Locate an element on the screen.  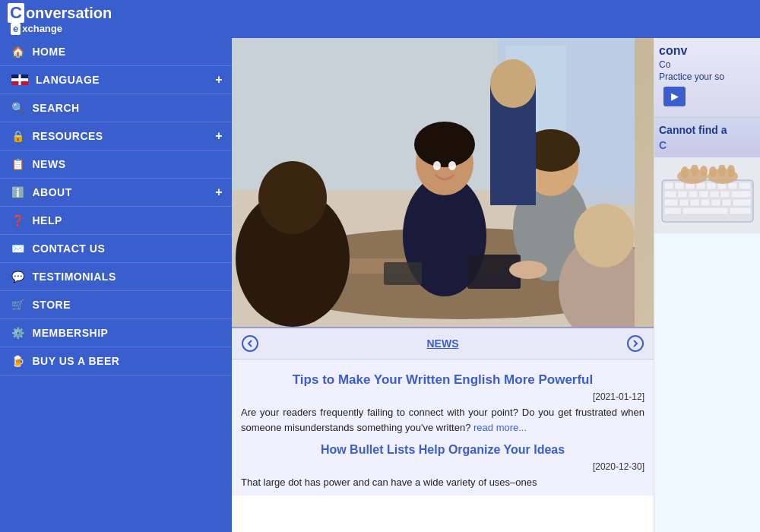
news-header: NEWS is located at coordinates (442, 344).